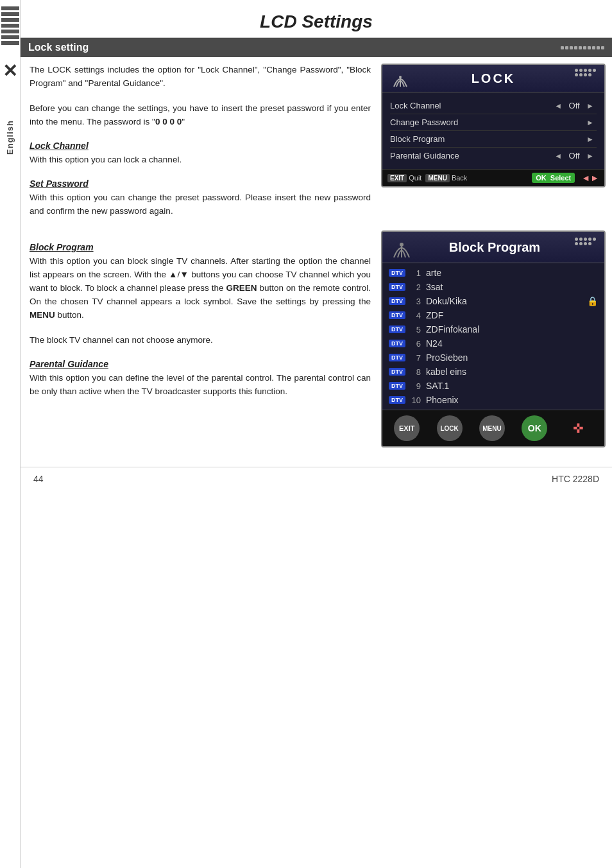  I want to click on page-title: LCD Settings, so click(316, 19).